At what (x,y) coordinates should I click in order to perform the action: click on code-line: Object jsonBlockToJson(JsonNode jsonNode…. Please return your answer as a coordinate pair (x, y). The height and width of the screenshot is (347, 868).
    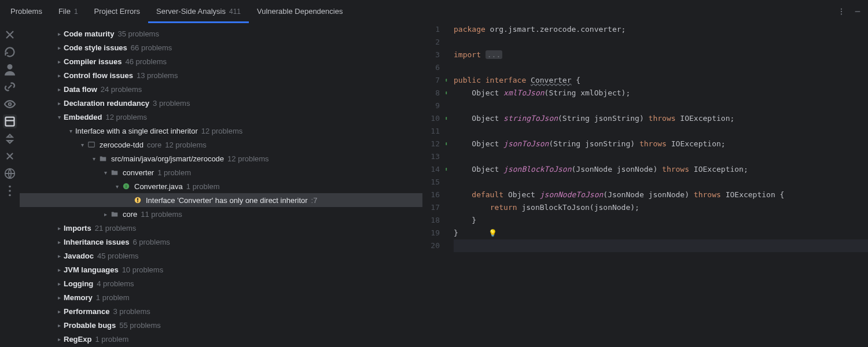
    Looking at the image, I should click on (661, 169).